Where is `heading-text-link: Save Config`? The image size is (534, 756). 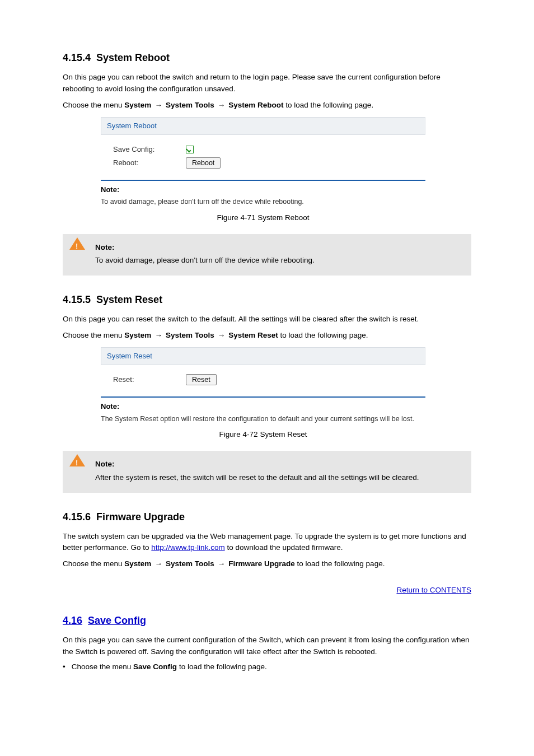
heading-text-link: Save Config is located at coordinates (117, 620).